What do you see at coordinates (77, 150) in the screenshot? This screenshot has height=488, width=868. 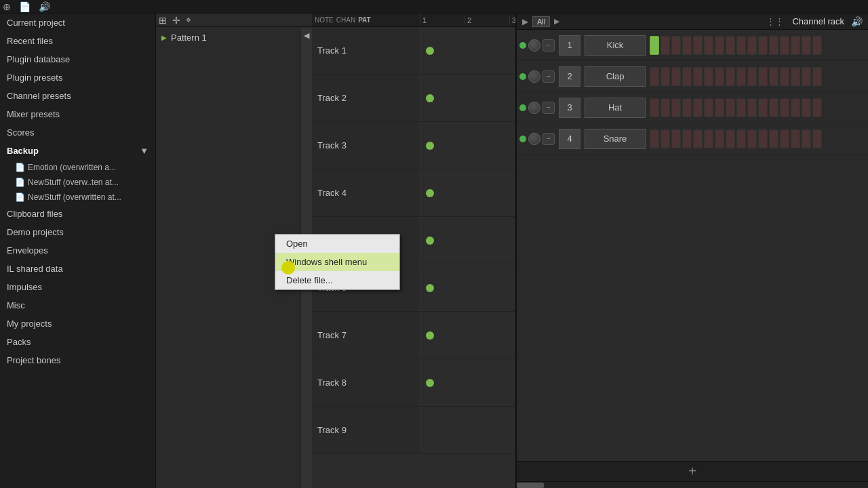 I see `sidebar-item-backup: Backup ▼` at bounding box center [77, 150].